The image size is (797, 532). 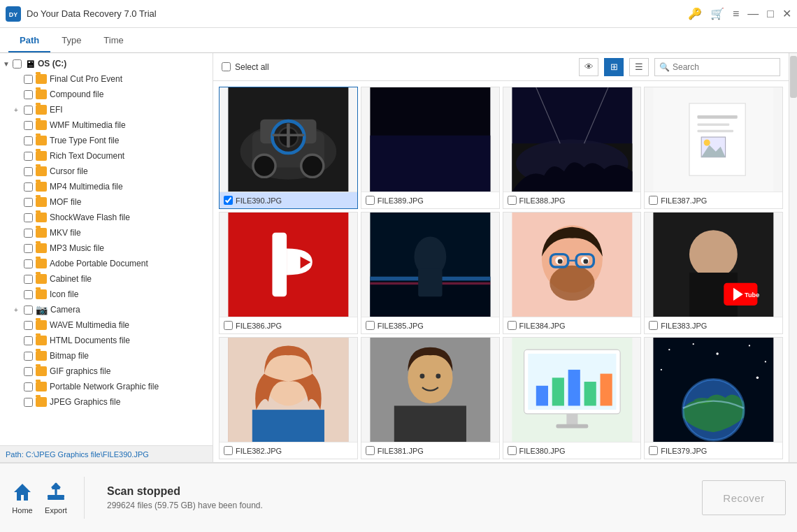 I want to click on minimize-button: —, so click(x=753, y=14).